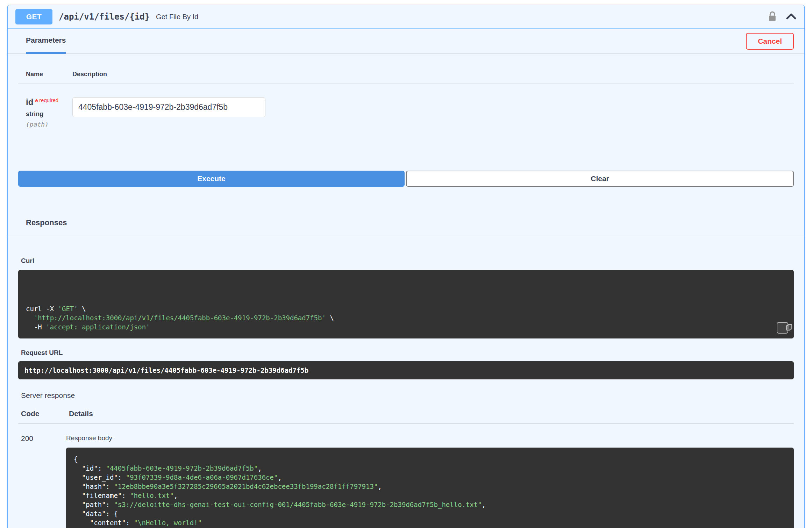  I want to click on execute-button: Execute, so click(211, 179).